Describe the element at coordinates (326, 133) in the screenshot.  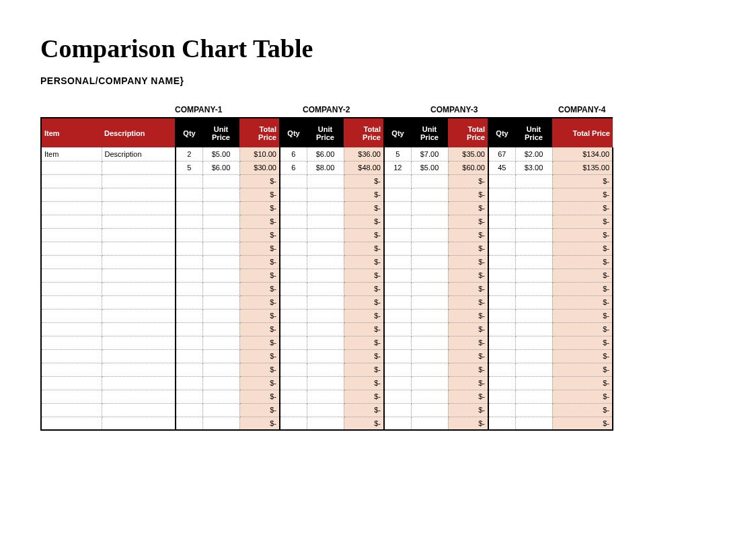
I see `header-c2-unit: Unit Price` at that location.